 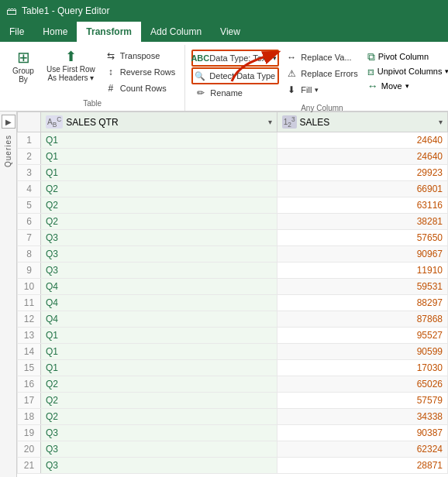 What do you see at coordinates (270, 122) in the screenshot?
I see `sales-qtr-filter-btn: ▾` at bounding box center [270, 122].